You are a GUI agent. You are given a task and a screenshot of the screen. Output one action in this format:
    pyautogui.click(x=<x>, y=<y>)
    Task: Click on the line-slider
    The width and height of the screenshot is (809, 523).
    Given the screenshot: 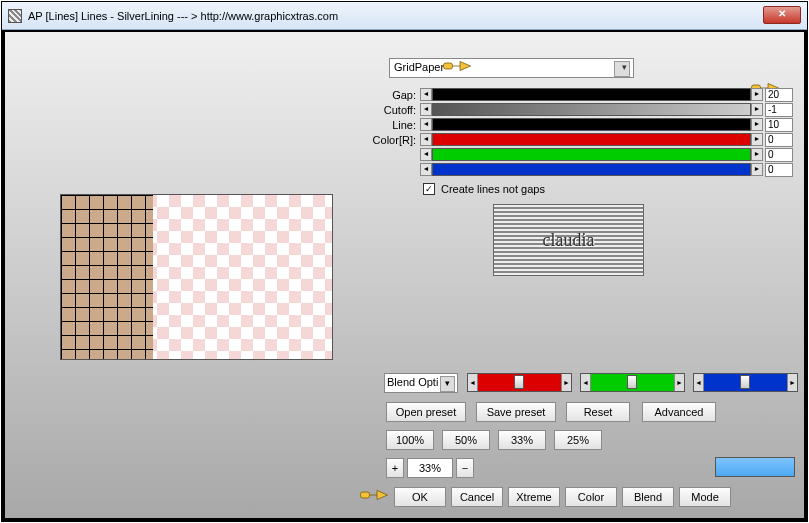 What is the action you would take?
    pyautogui.click(x=592, y=124)
    